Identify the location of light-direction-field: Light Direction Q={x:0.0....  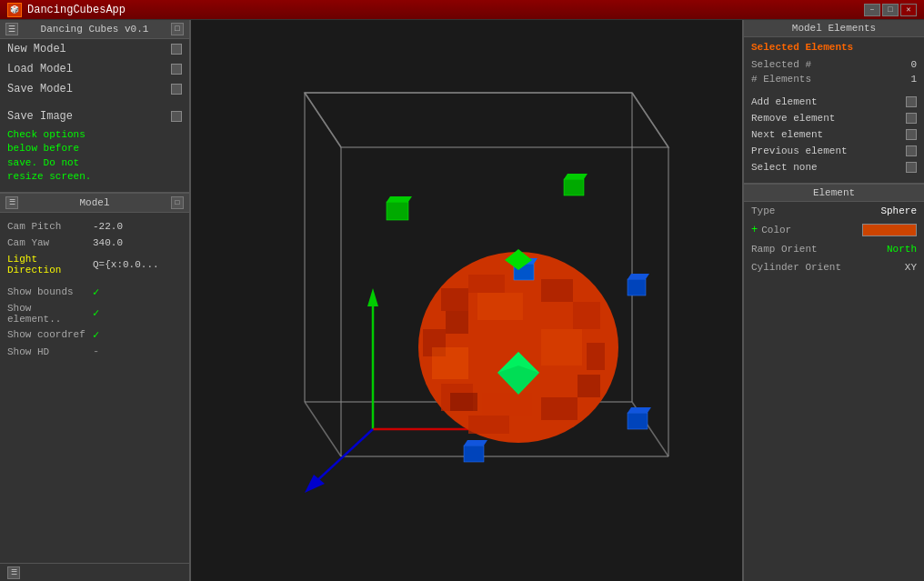
(95, 265).